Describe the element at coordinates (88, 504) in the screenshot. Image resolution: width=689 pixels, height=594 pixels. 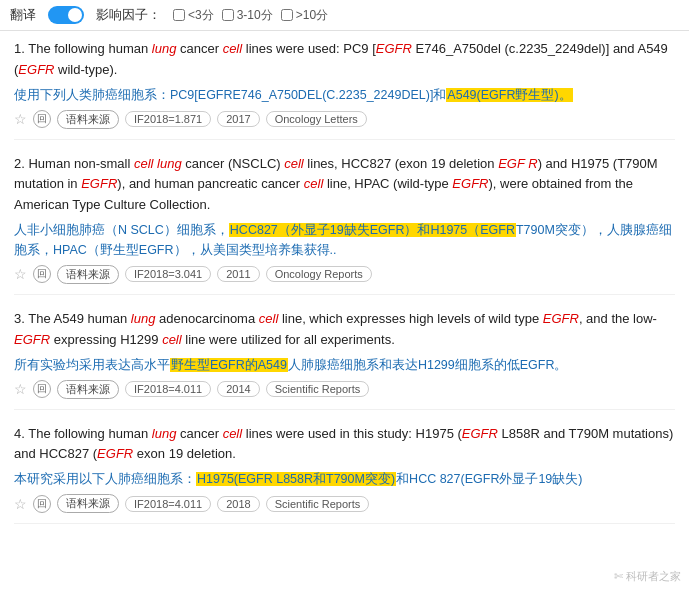
I see `result-4-source-tag: 语料来源` at that location.